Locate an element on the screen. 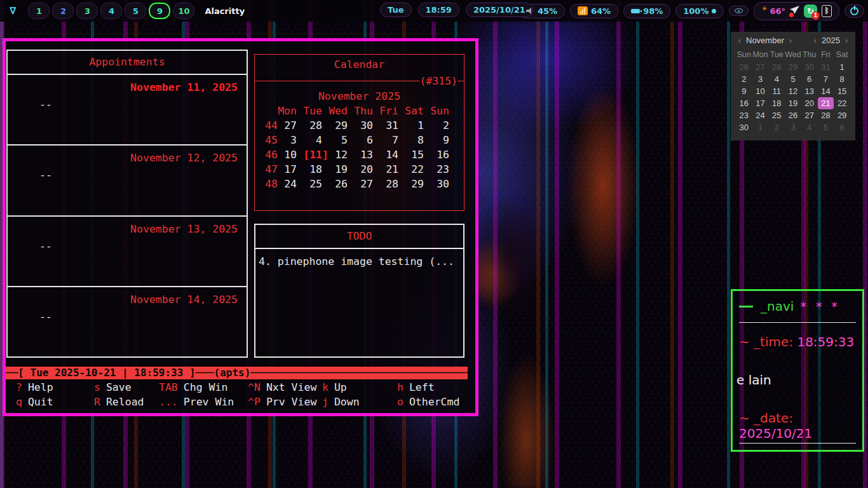  telegram-tray-icon is located at coordinates (794, 11).